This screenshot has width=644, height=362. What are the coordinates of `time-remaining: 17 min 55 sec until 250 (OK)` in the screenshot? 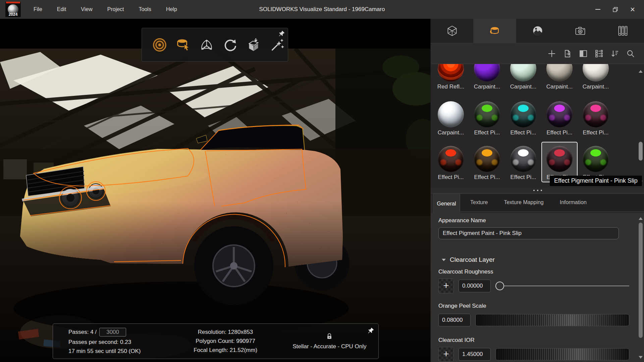 It's located at (119, 351).